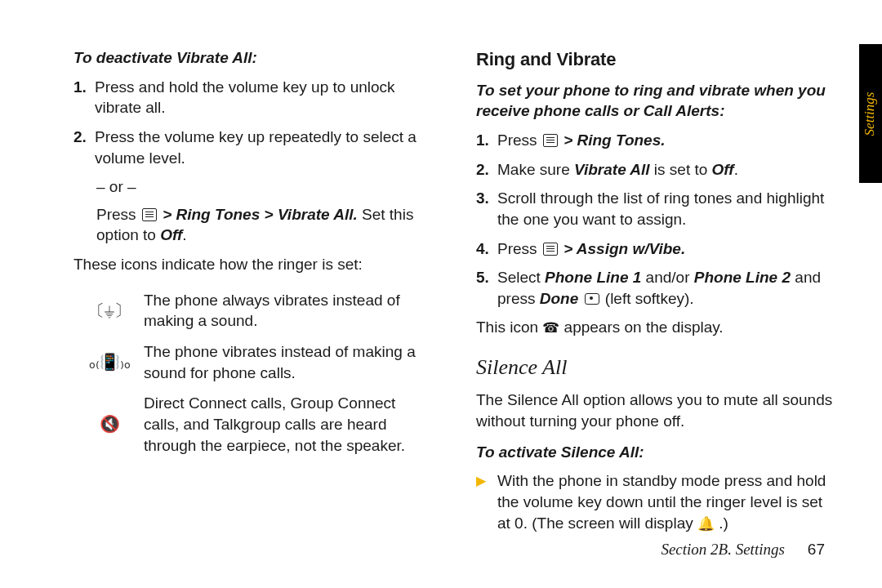 This screenshot has height=588, width=882. What do you see at coordinates (655, 452) in the screenshot?
I see `subheading-activate-silence: To activate Silence All:` at bounding box center [655, 452].